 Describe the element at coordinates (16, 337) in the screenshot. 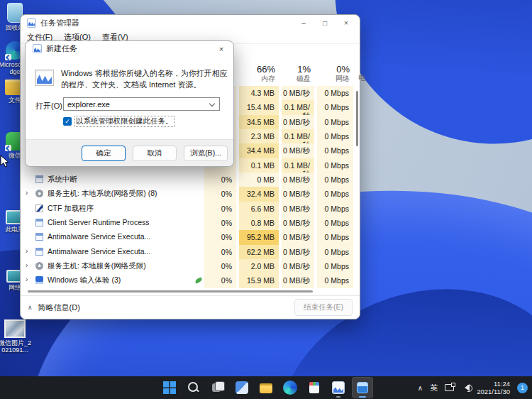

I see `desktop-icon-photo: 微信图片_2021091...` at that location.